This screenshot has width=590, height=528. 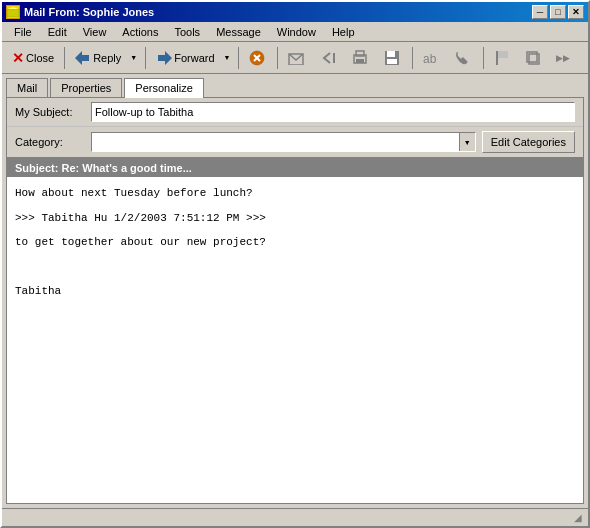 I want to click on maximize-button: □, so click(x=558, y=12).